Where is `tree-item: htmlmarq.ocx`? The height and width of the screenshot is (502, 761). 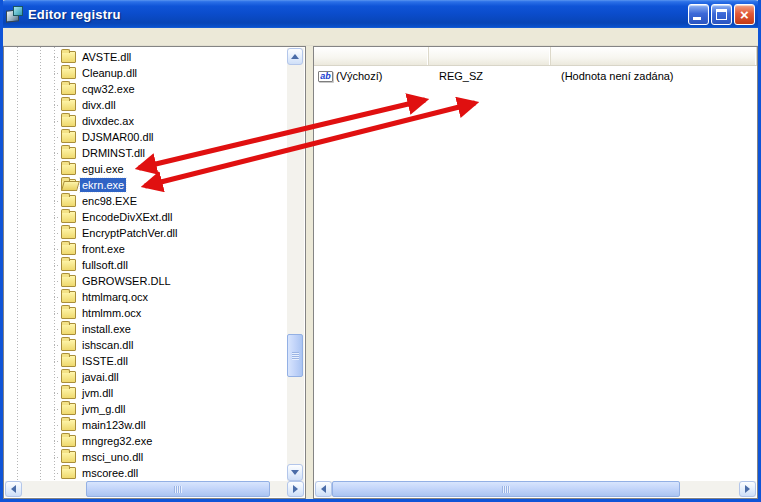 tree-item: htmlmarq.ocx is located at coordinates (146, 297).